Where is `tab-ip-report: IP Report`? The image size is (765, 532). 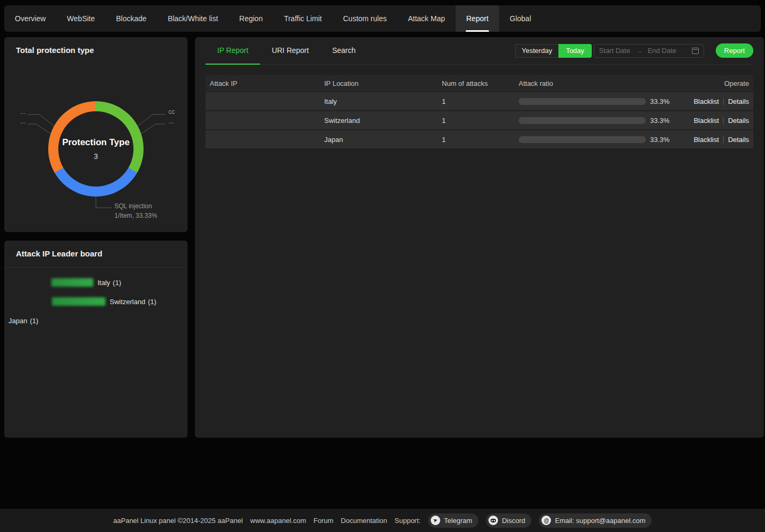 tab-ip-report: IP Report is located at coordinates (233, 51).